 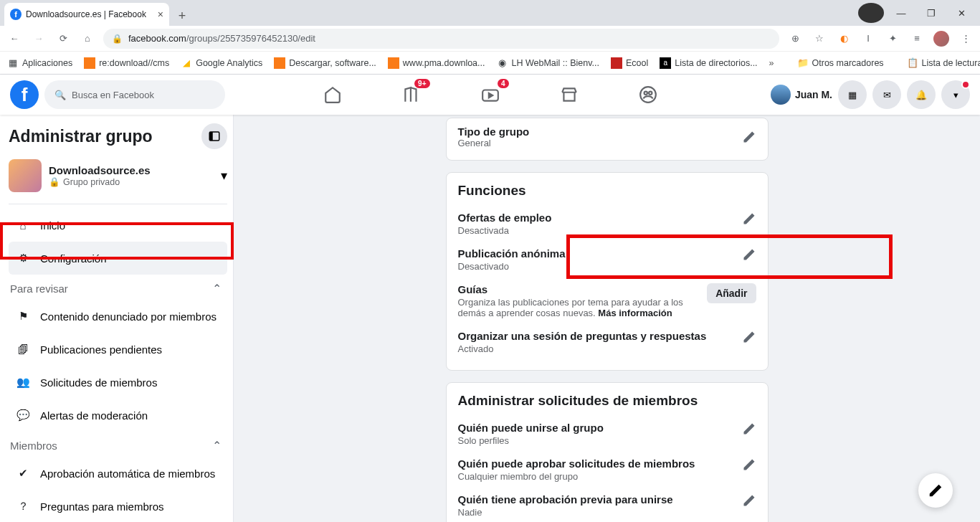 I want to click on group-privacy: 🔒Grupo privado, so click(x=100, y=182).